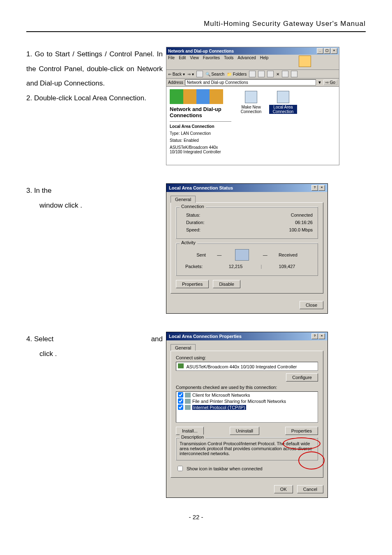 The image size is (392, 555). Describe the element at coordinates (287, 266) in the screenshot. I see `packets-recv: 109,427` at that location.